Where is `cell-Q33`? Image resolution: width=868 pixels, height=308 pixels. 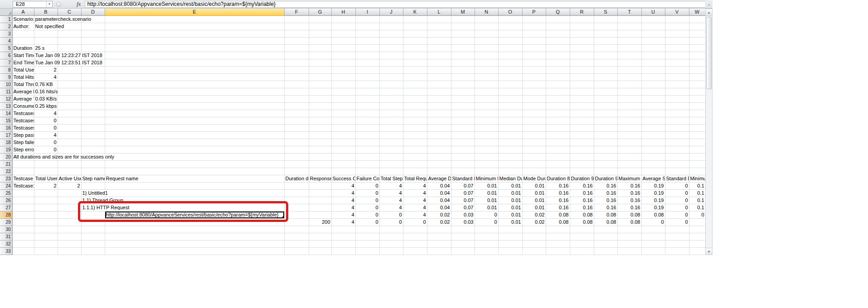 cell-Q33 is located at coordinates (558, 251).